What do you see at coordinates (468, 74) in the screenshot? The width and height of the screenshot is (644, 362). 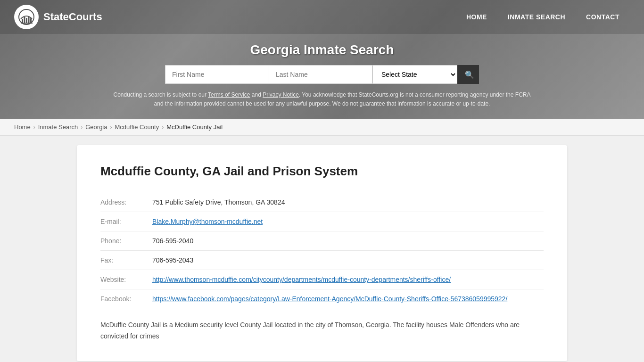 I see `search-button: 🔍` at bounding box center [468, 74].